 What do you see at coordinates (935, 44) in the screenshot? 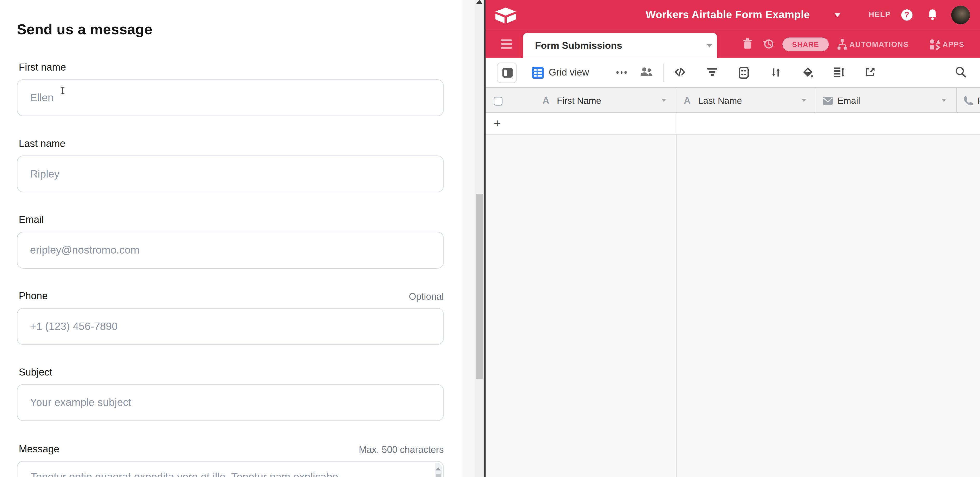
I see `apps-icon` at bounding box center [935, 44].